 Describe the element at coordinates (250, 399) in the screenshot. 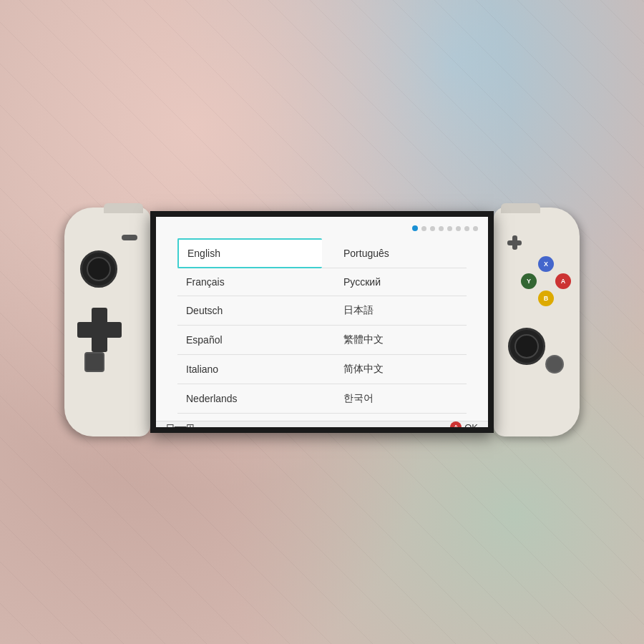

I see `language-item-dutch: Nederlands` at that location.